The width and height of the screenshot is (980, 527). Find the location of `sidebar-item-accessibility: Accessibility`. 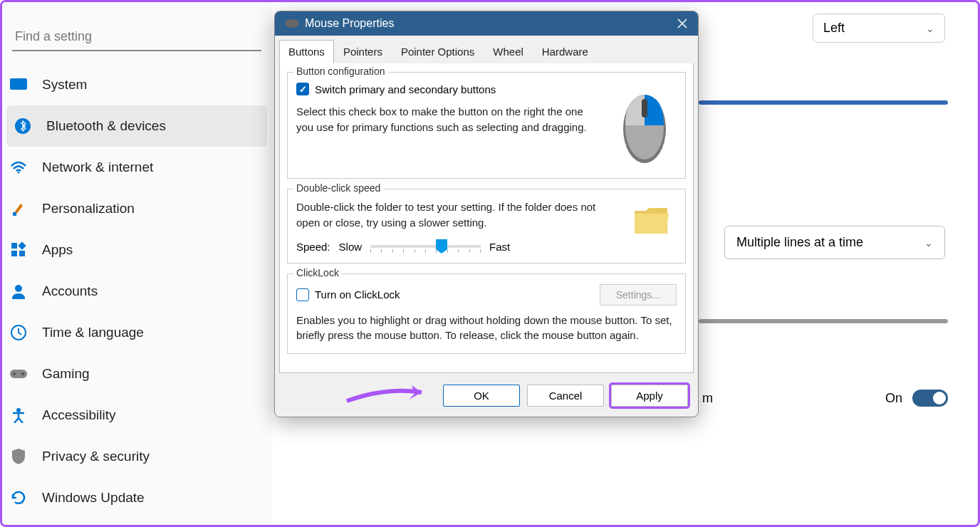

sidebar-item-accessibility: Accessibility is located at coordinates (137, 415).